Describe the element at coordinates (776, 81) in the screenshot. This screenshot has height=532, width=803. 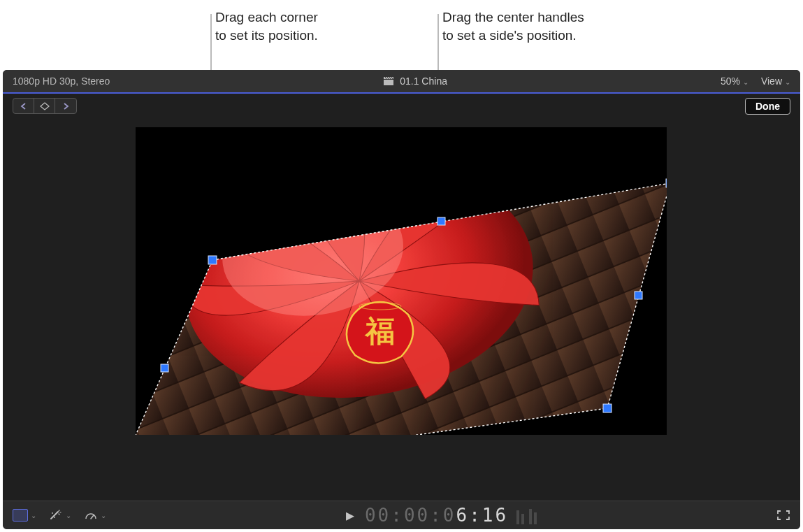
I see `view-dropdown: View⌄` at that location.